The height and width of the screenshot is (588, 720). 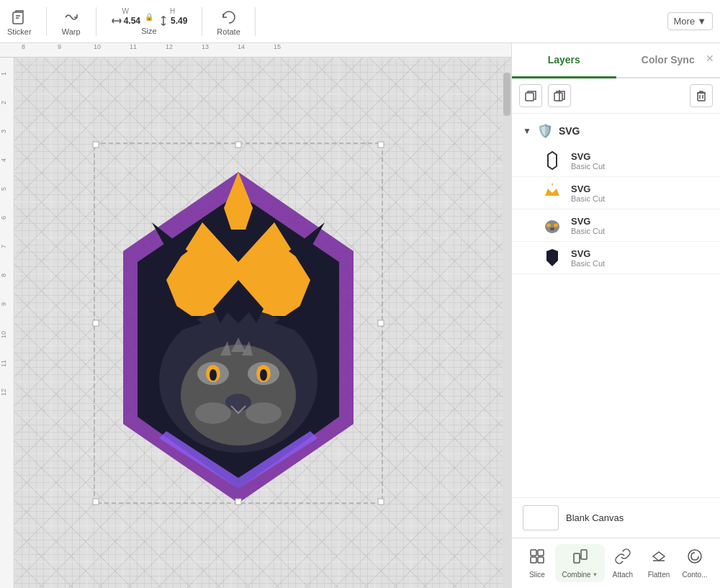 I want to click on panel-close-icon: ✕, so click(x=710, y=58).